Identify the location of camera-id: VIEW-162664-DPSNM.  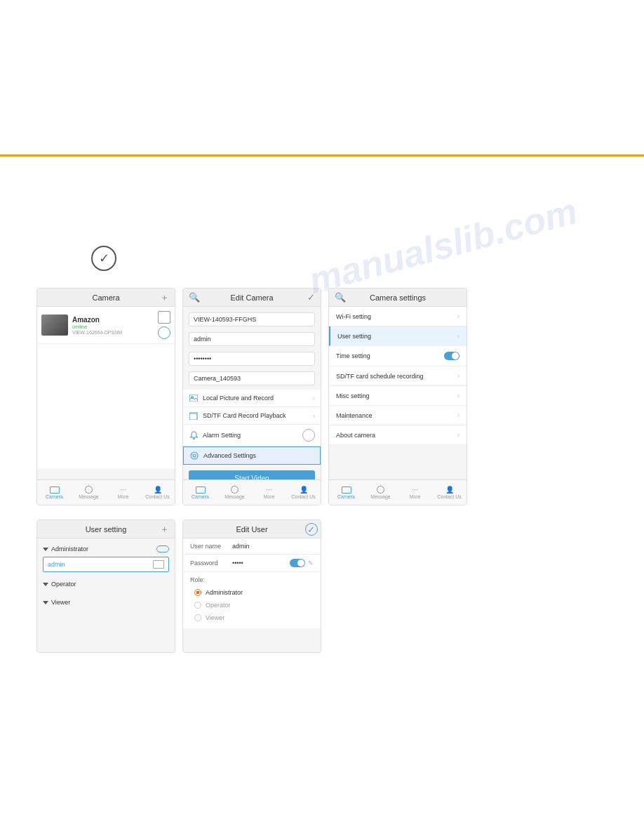
(115, 333).